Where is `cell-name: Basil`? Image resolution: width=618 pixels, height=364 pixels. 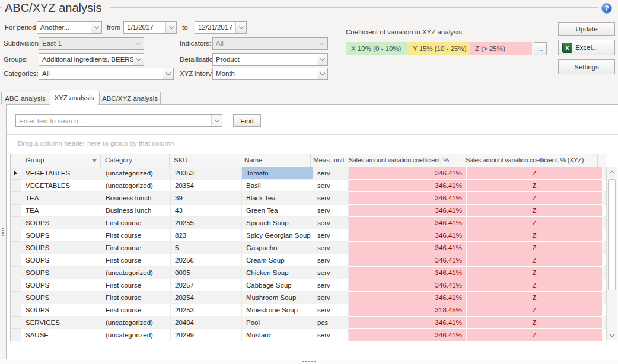
cell-name: Basil is located at coordinates (278, 186).